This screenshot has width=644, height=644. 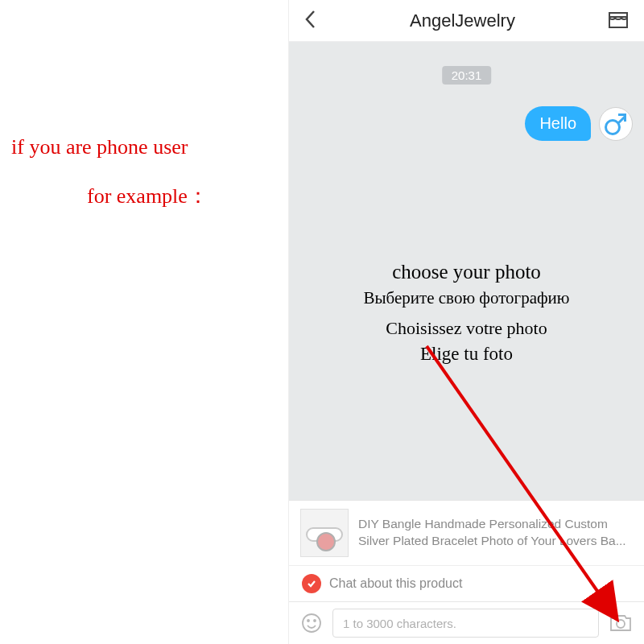 What do you see at coordinates (148, 196) in the screenshot?
I see `annotation-line-2: for example：` at bounding box center [148, 196].